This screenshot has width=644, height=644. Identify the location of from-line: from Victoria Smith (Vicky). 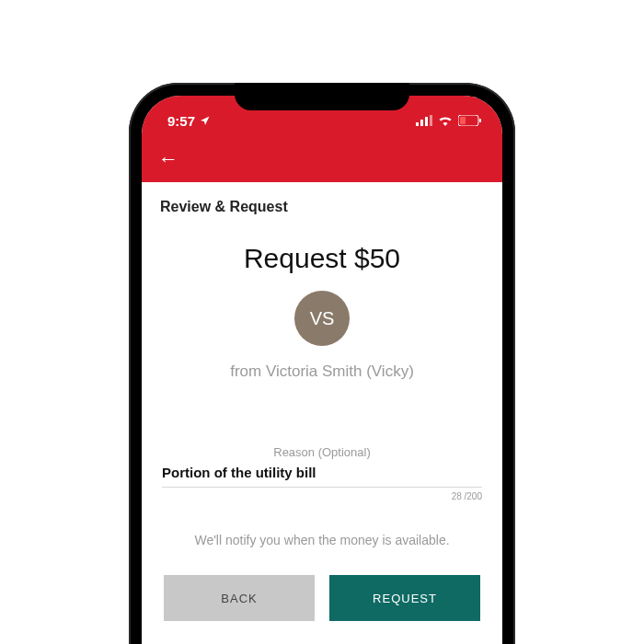
(322, 372).